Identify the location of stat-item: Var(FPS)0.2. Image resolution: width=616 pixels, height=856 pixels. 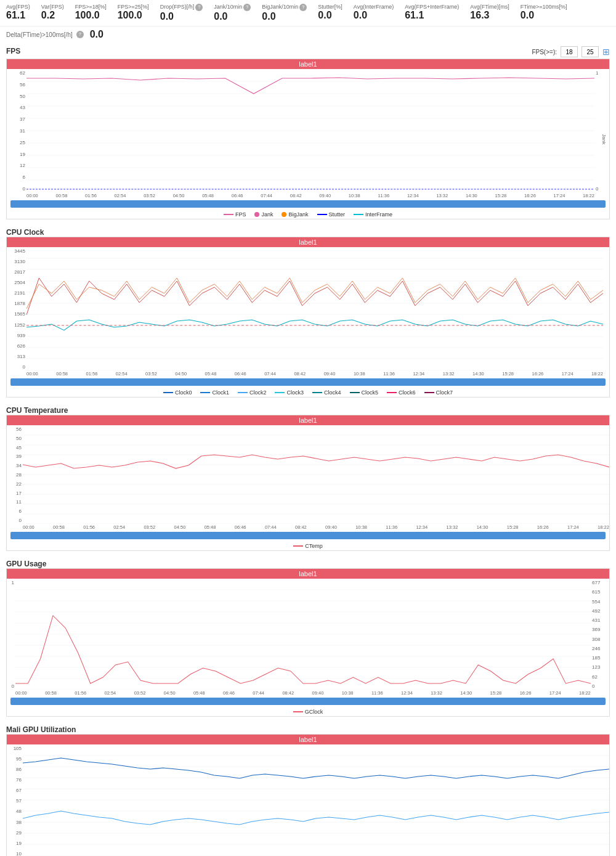
(53, 13).